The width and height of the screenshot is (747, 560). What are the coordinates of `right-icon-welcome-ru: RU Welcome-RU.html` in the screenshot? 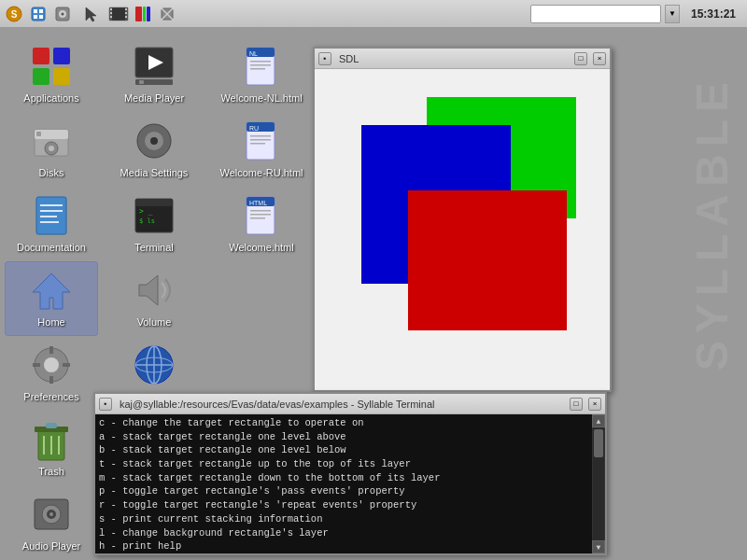 It's located at (261, 149).